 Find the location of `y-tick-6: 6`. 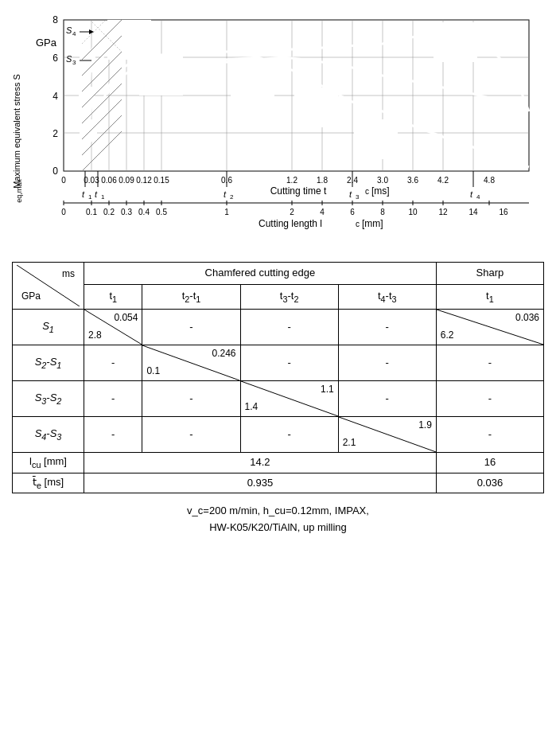

y-tick-6: 6 is located at coordinates (56, 58).